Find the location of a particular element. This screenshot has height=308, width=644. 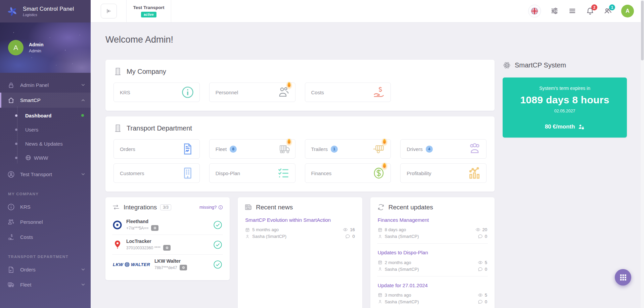

sidebar-user-text: Admin Admin is located at coordinates (36, 48).